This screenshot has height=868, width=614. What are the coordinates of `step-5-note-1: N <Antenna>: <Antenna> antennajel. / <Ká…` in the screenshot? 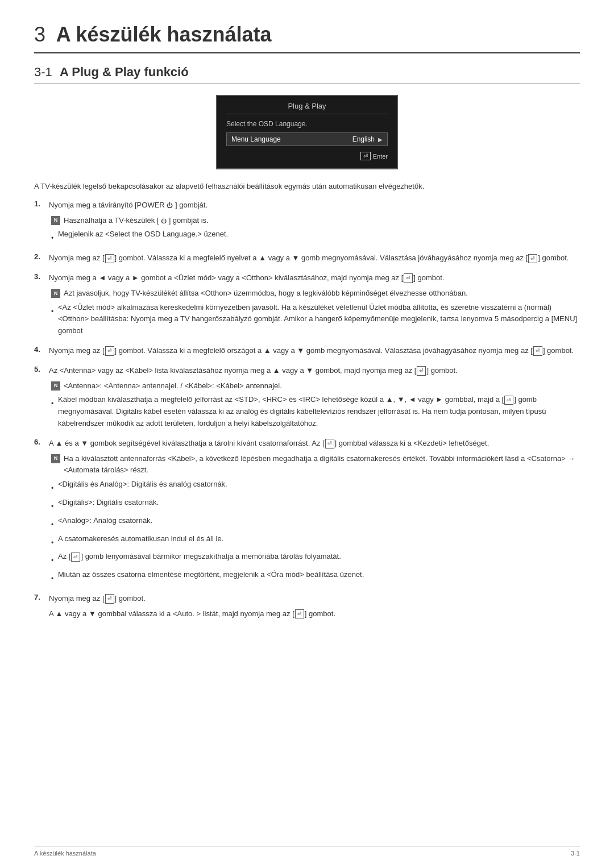 It's located at (316, 387).